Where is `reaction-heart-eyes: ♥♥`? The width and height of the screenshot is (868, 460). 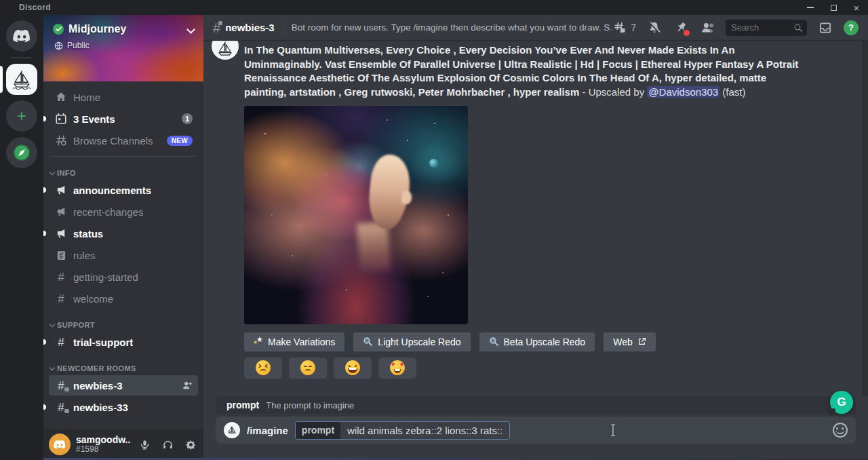
reaction-heart-eyes: ♥♥ is located at coordinates (397, 368).